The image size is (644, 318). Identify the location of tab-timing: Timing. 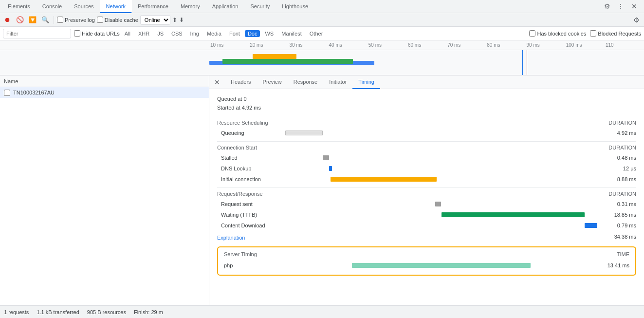
(366, 82).